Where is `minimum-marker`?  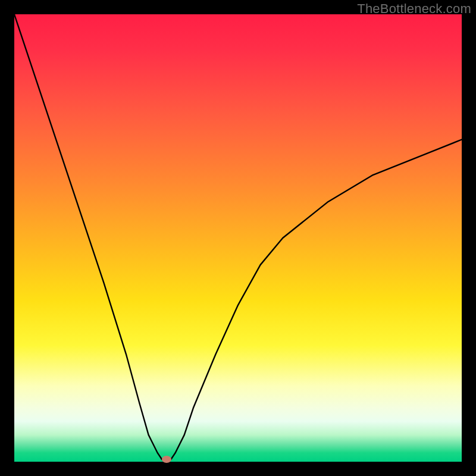 minimum-marker is located at coordinates (167, 459).